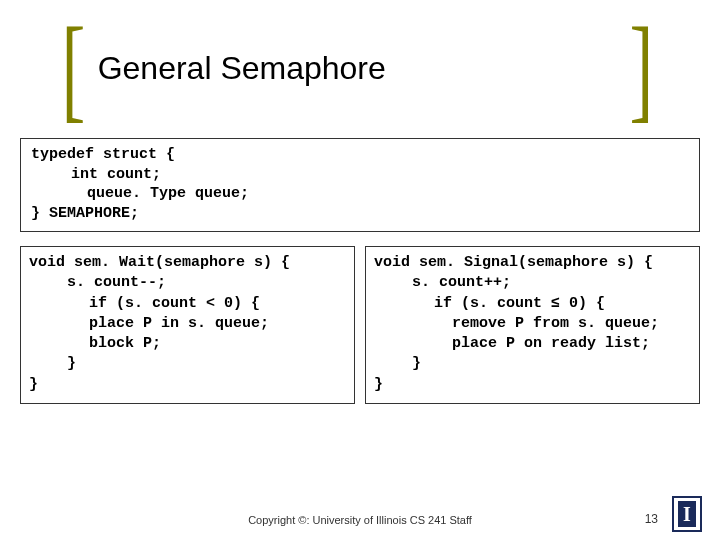  What do you see at coordinates (360, 155) in the screenshot?
I see `code-line: typedef struct {` at bounding box center [360, 155].